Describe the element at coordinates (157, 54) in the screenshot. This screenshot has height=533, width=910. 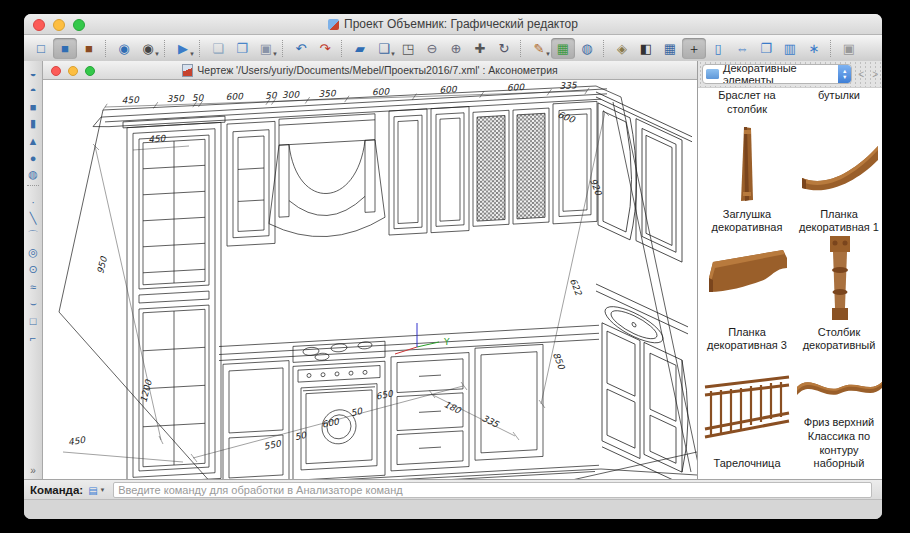
I see `dropdown-arrow-icon: ▼` at that location.